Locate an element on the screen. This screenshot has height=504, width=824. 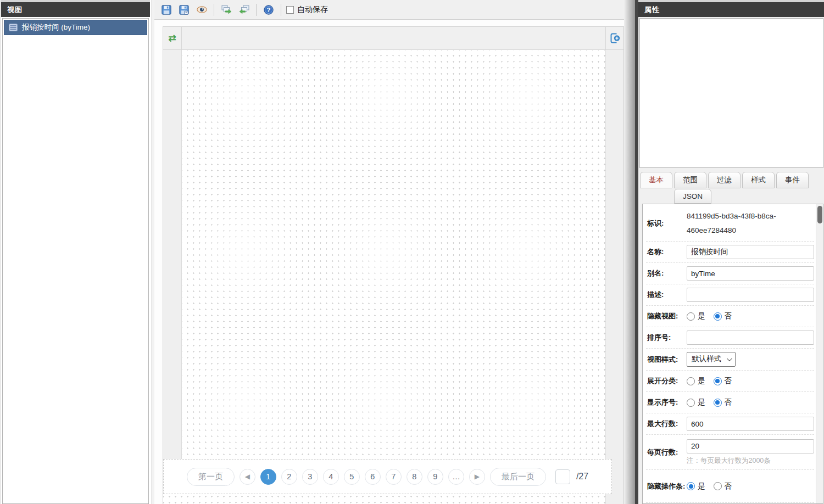
show-index-yes-radio: 是 is located at coordinates (696, 402).